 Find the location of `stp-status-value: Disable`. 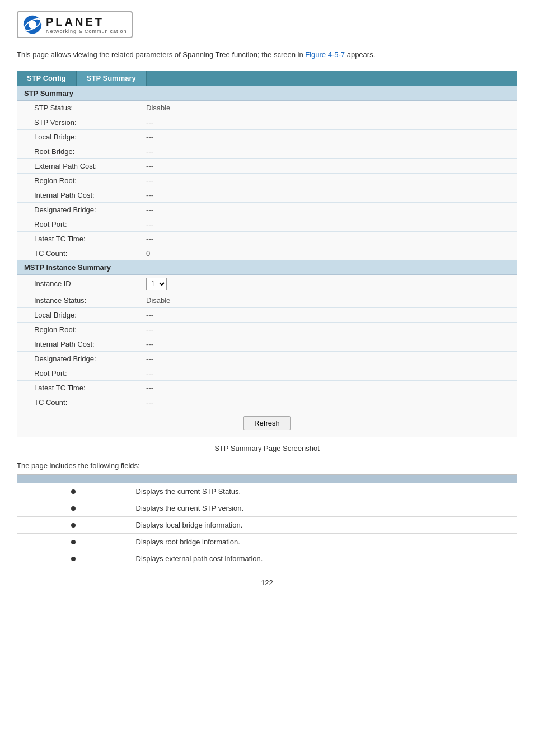

stp-status-value: Disable is located at coordinates (323, 108).